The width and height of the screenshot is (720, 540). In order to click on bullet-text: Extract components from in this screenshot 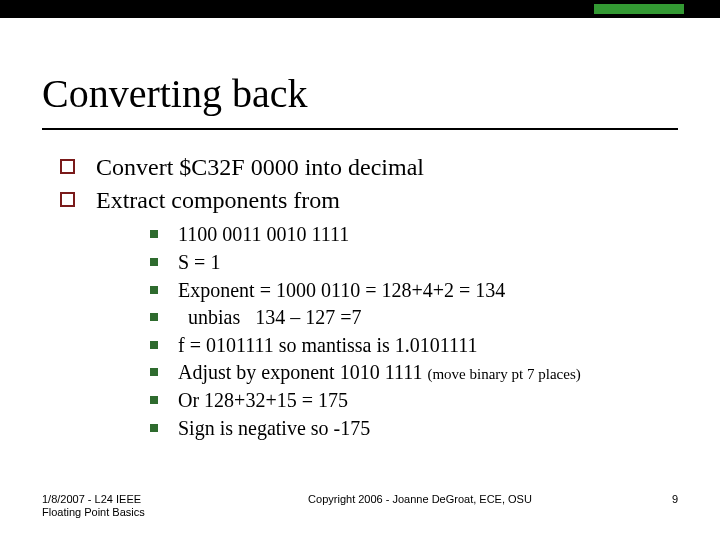, I will do `click(218, 200)`.